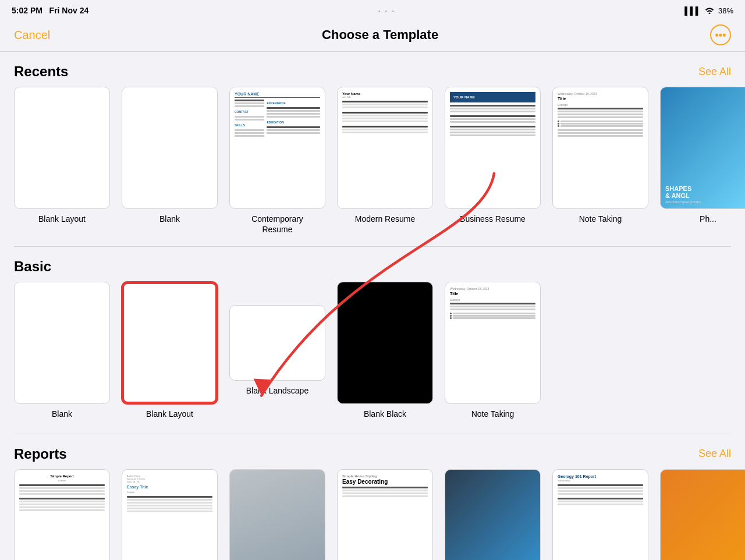 The width and height of the screenshot is (745, 560). I want to click on template-thumb-blank-black, so click(385, 343).